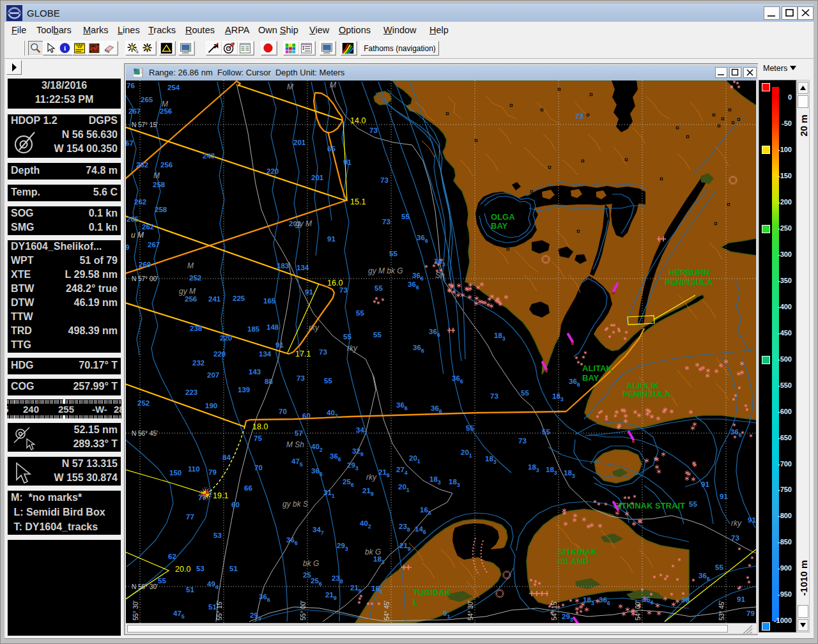 The width and height of the screenshot is (818, 644). Describe the element at coordinates (235, 505) in the screenshot. I see `svg-text: 60` at that location.